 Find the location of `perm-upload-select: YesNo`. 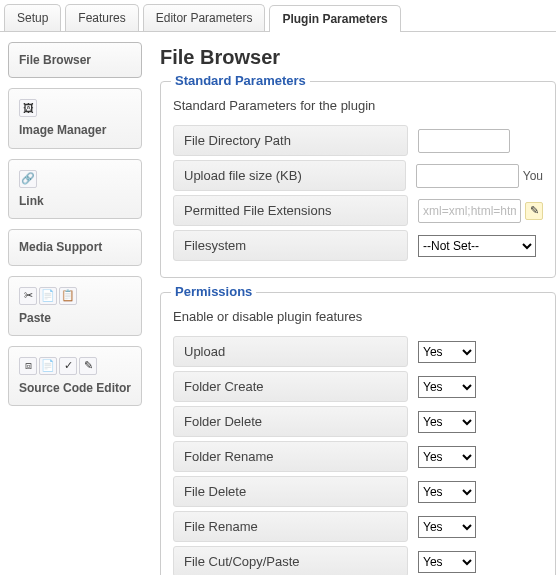

perm-upload-select: YesNo is located at coordinates (447, 352).